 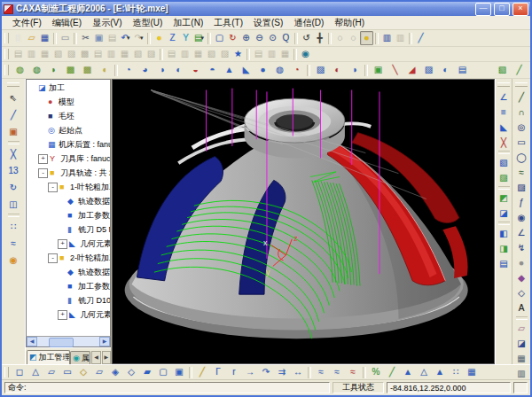 I want to click on cone-surface-button: △, so click(x=35, y=372).